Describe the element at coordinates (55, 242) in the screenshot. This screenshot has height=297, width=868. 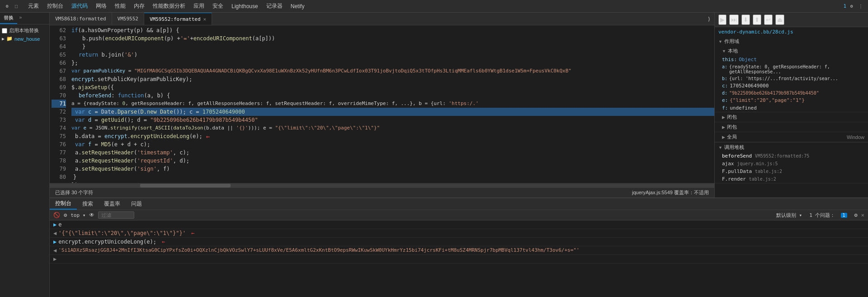
I see `console-prompt-icon: ▶` at that location.